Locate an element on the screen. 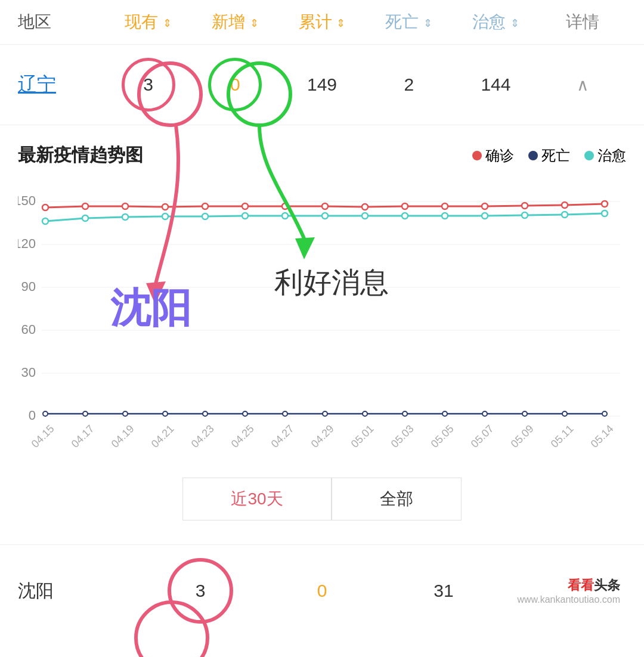 Image resolution: width=644 pixels, height=657 pixels. svg-text: 150 is located at coordinates (27, 200).